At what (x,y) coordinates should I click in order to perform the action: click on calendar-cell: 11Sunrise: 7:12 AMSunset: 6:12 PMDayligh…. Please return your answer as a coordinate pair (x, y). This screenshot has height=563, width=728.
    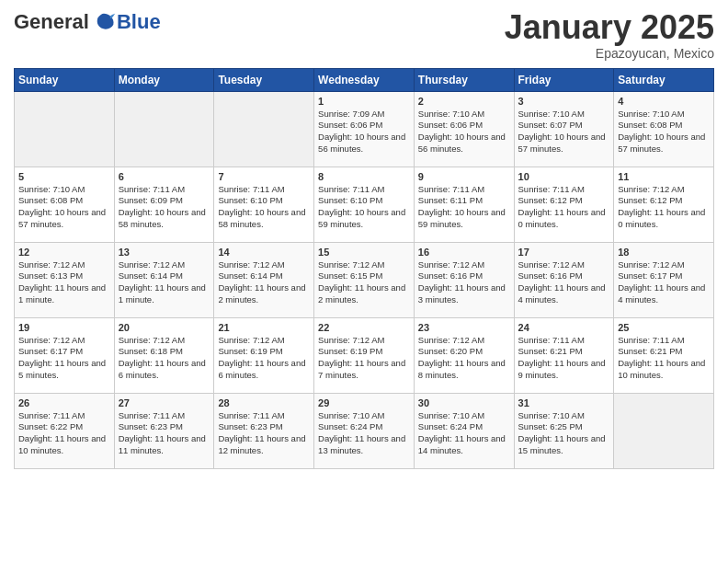
    Looking at the image, I should click on (664, 204).